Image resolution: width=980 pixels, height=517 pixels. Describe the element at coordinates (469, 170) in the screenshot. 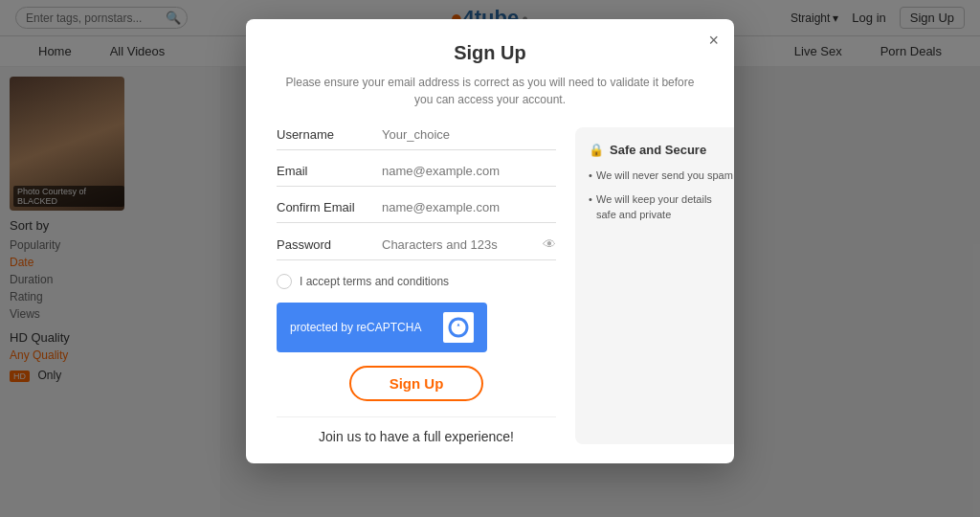

I see `email-input` at that location.